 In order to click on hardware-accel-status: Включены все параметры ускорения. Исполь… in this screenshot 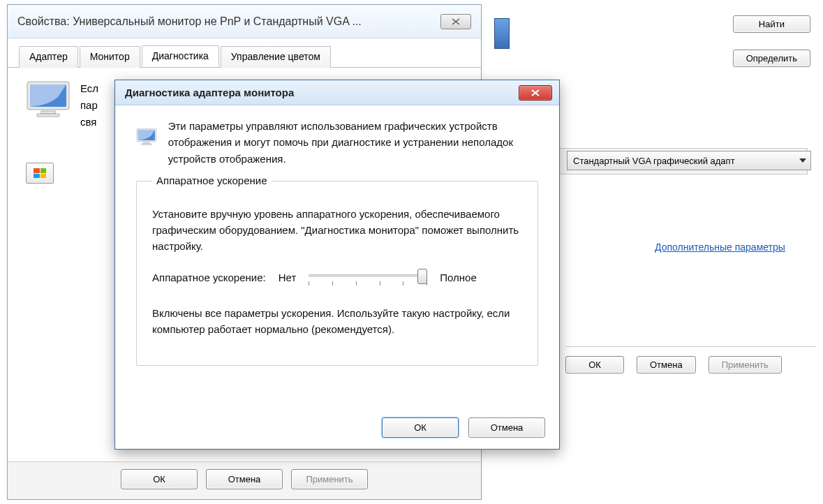, I will do `click(337, 321)`.